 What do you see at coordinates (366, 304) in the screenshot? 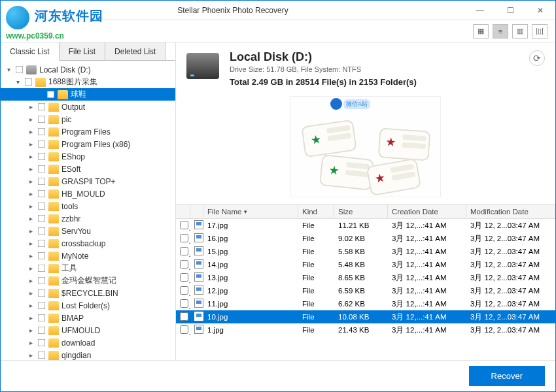
I see `table-row: 11.jpgFile6.62 KB3月 12,...:41 AM3月 12, 2…` at bounding box center [366, 304].